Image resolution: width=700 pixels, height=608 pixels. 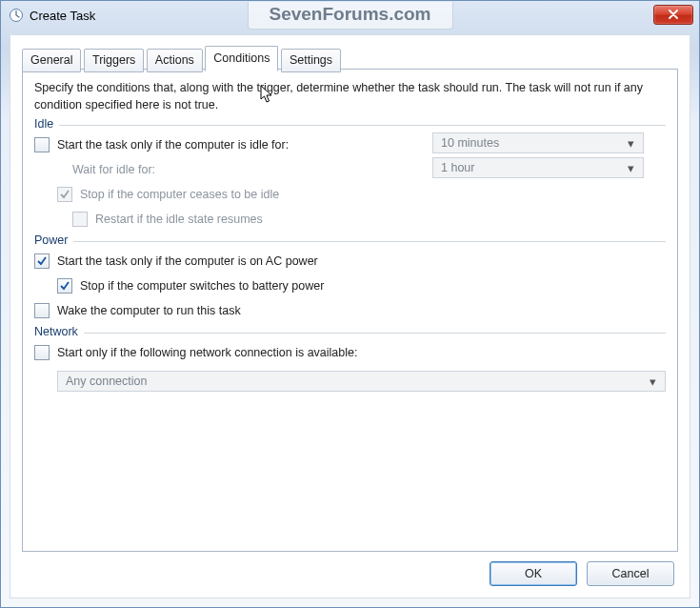 I want to click on checkbox-idle-start, so click(x=42, y=145).